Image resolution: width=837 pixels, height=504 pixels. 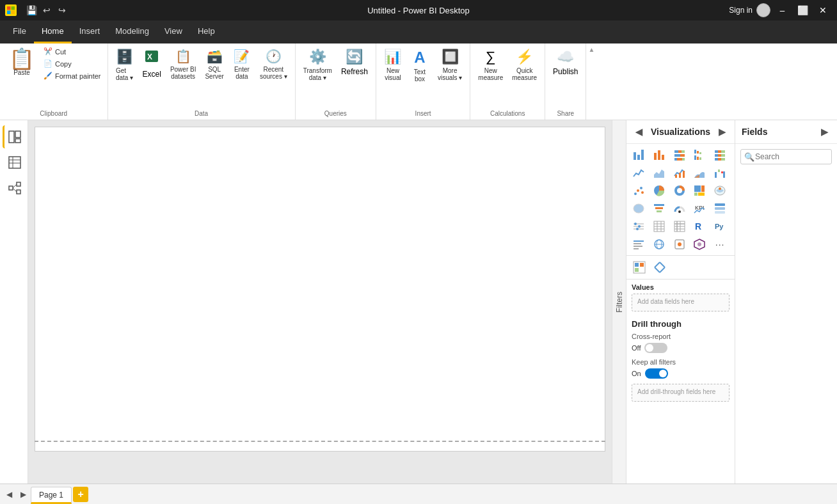 I want to click on more-visuals-button: 🔲 Morevisuals ▾, so click(x=450, y=65).